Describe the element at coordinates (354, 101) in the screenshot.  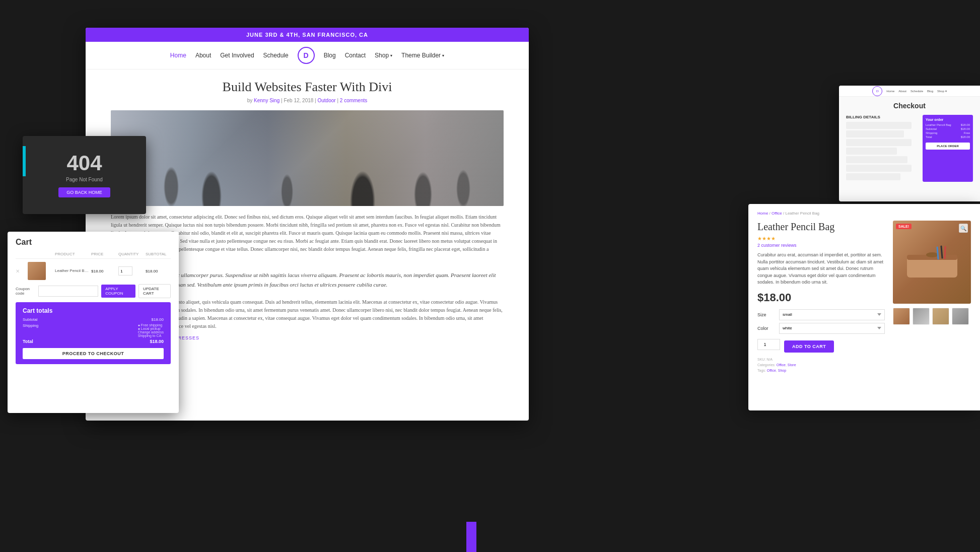
I see `blog-meta-comments: 2 comments` at that location.